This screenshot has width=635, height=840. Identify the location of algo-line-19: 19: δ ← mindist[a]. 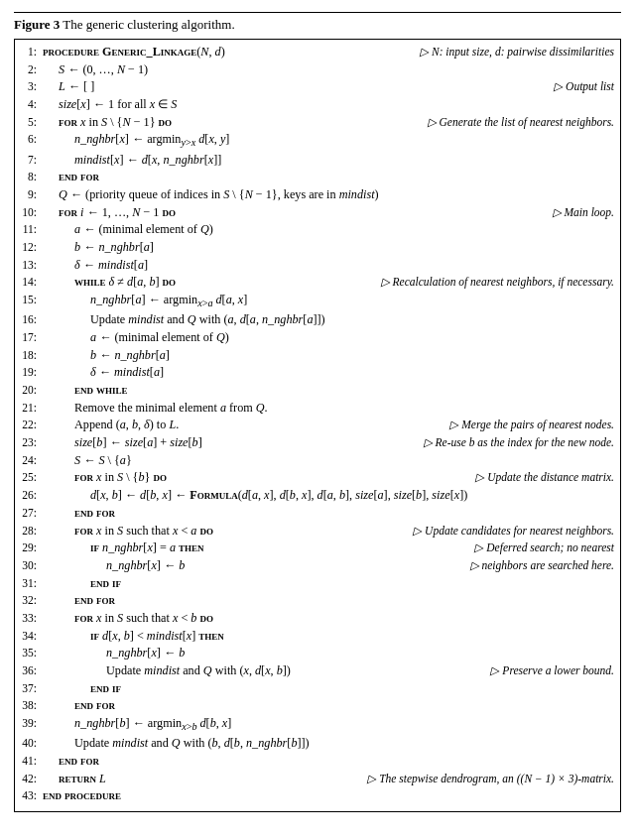
(318, 373).